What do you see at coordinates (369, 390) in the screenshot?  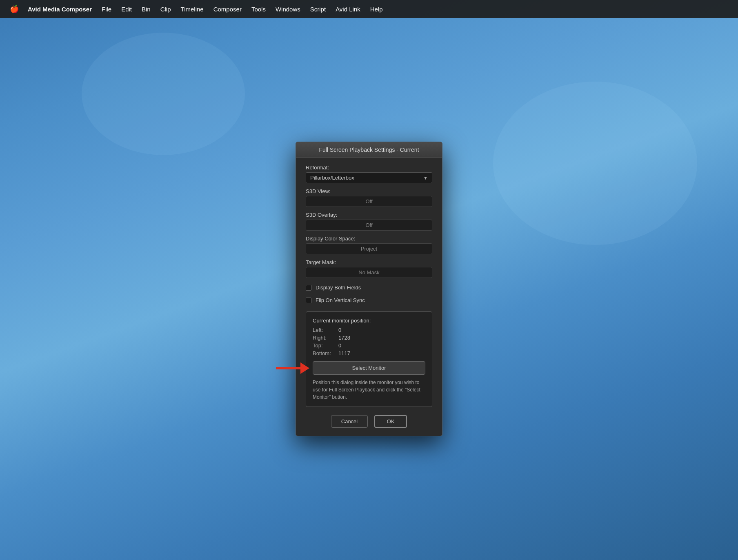 I see `monitor-help-text: Position this dialog inside the monitor …` at bounding box center [369, 390].